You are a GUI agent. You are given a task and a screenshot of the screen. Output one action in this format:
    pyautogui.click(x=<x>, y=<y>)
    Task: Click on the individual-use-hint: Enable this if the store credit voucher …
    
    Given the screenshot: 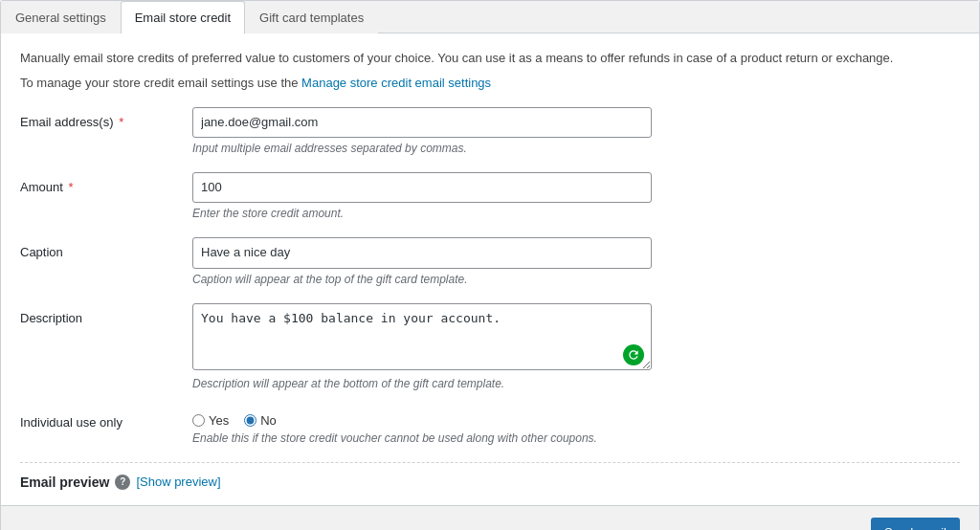 What is the action you would take?
    pyautogui.click(x=422, y=438)
    